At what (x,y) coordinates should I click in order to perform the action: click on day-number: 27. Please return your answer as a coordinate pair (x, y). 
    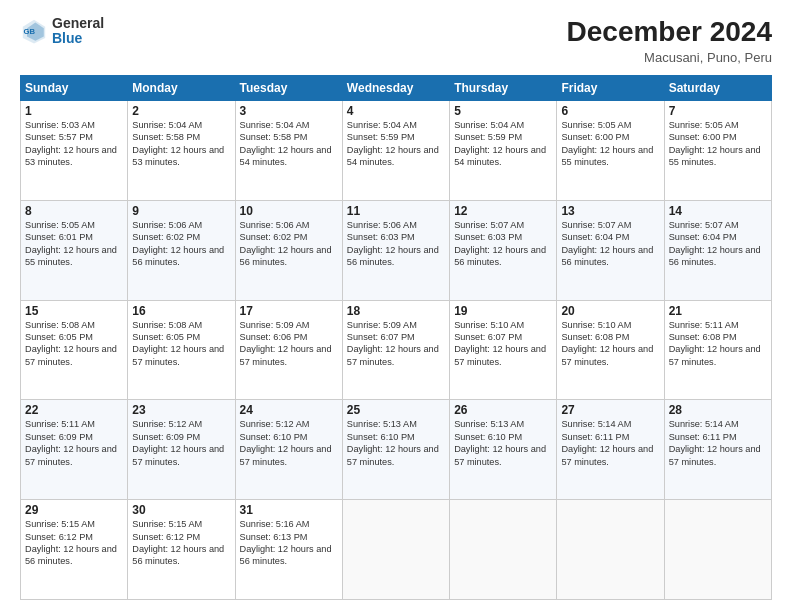
    Looking at the image, I should click on (610, 410).